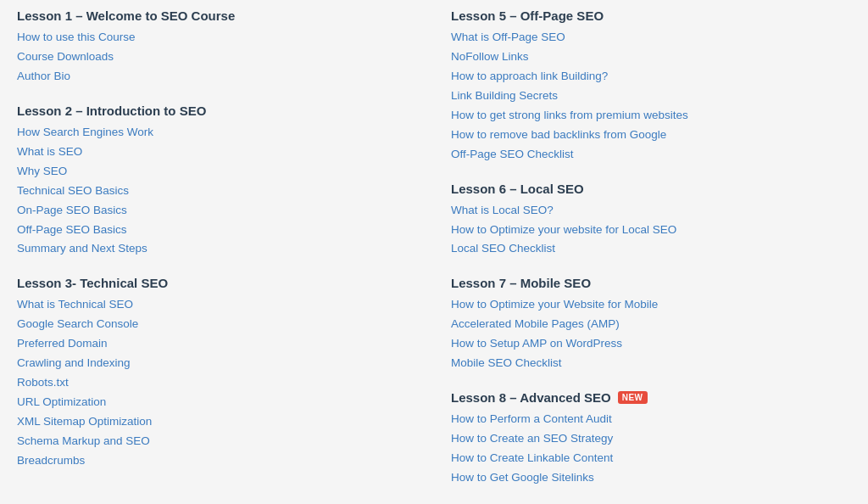 The height and width of the screenshot is (504, 868). Describe the element at coordinates (651, 97) in the screenshot. I see `lesson-item: Link Building Secrets` at that location.